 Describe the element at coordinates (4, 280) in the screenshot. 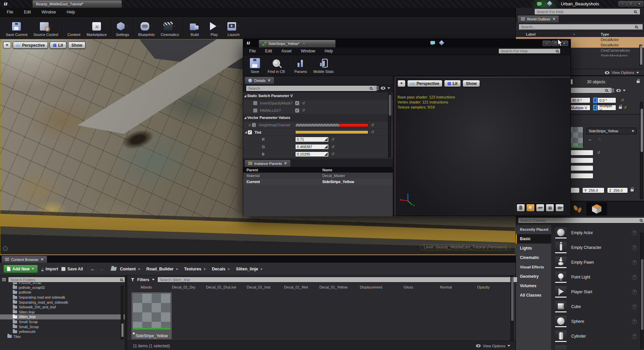

I see `sources-toggle-icon` at that location.